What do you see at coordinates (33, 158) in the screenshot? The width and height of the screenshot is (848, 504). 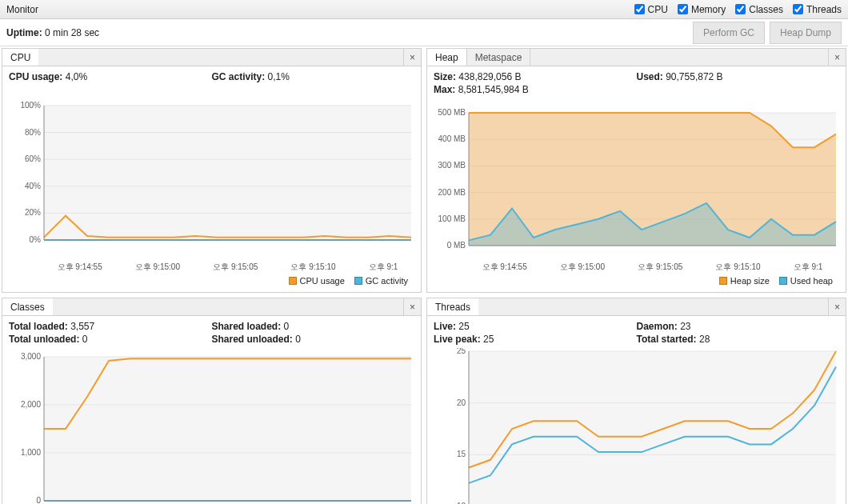 I see `svg-text: 60%` at bounding box center [33, 158].